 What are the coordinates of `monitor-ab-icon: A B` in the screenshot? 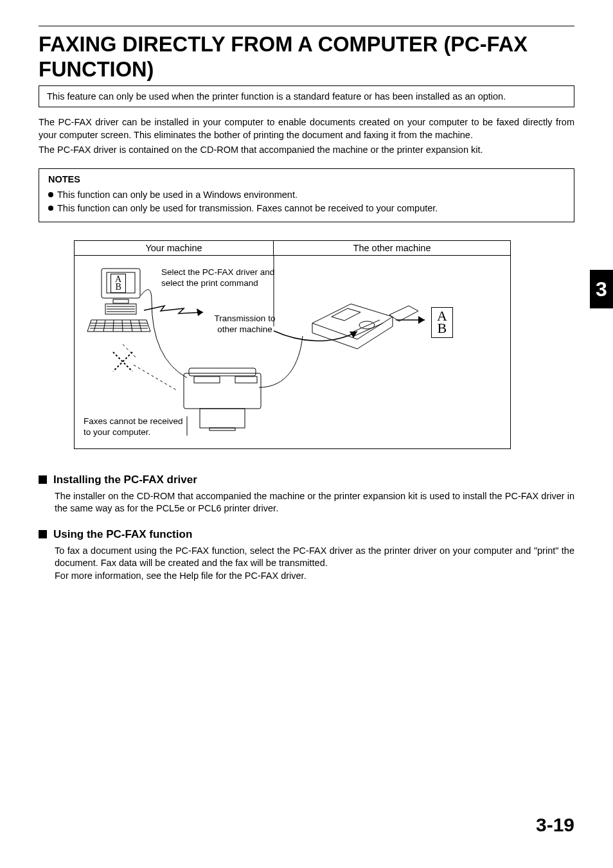 It's located at (118, 283).